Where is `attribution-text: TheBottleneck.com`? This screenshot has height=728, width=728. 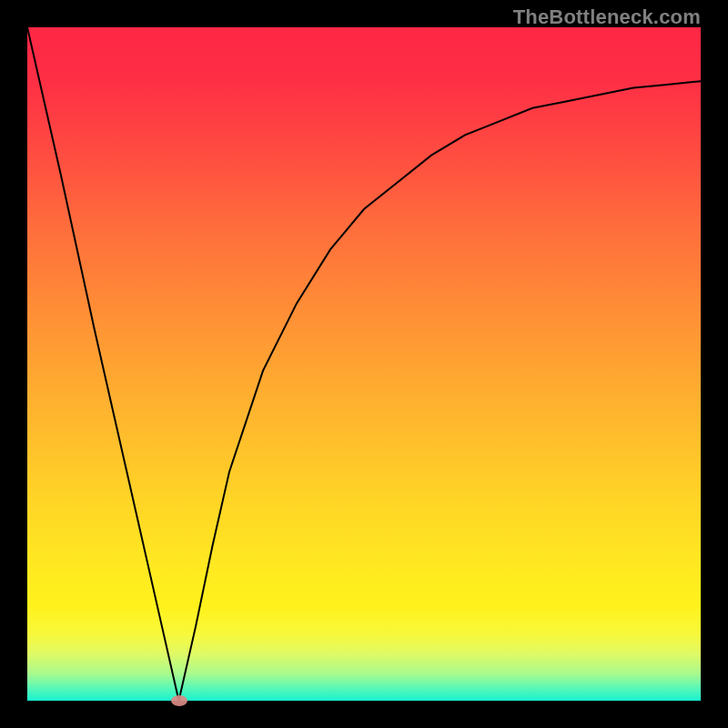
attribution-text: TheBottleneck.com is located at coordinates (607, 17).